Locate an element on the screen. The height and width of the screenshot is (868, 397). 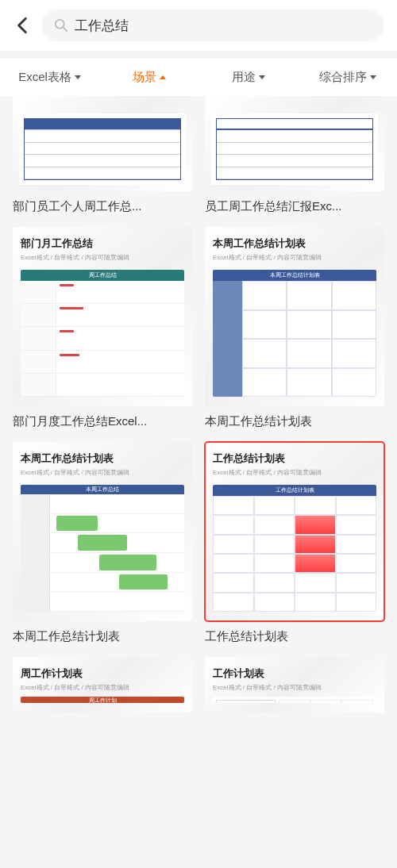
header is located at coordinates (198, 25).